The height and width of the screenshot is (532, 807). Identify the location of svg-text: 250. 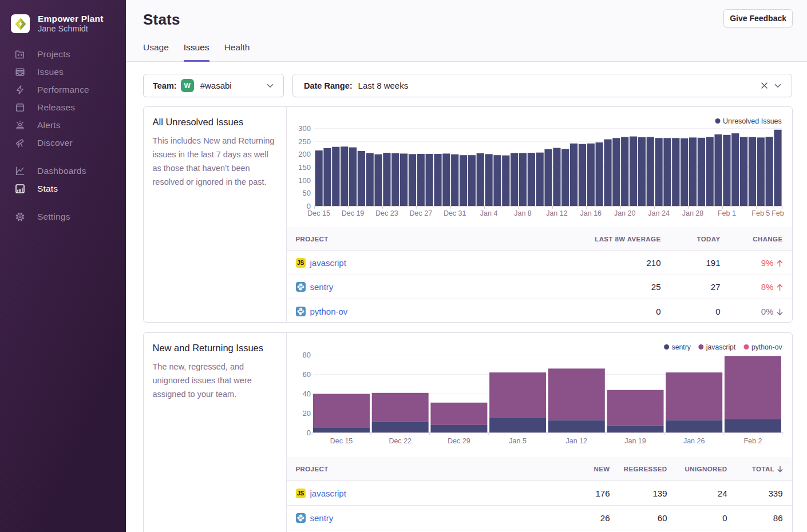
(304, 142).